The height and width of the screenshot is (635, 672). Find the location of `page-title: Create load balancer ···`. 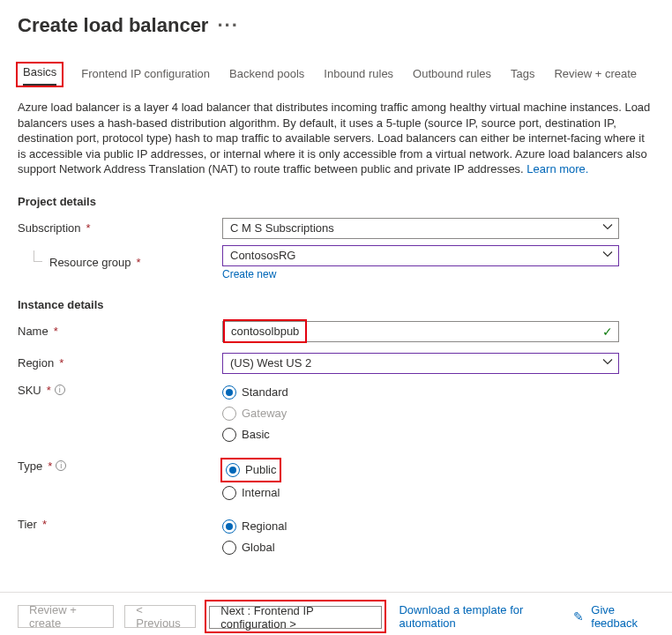

page-title: Create load balancer ··· is located at coordinates (336, 26).